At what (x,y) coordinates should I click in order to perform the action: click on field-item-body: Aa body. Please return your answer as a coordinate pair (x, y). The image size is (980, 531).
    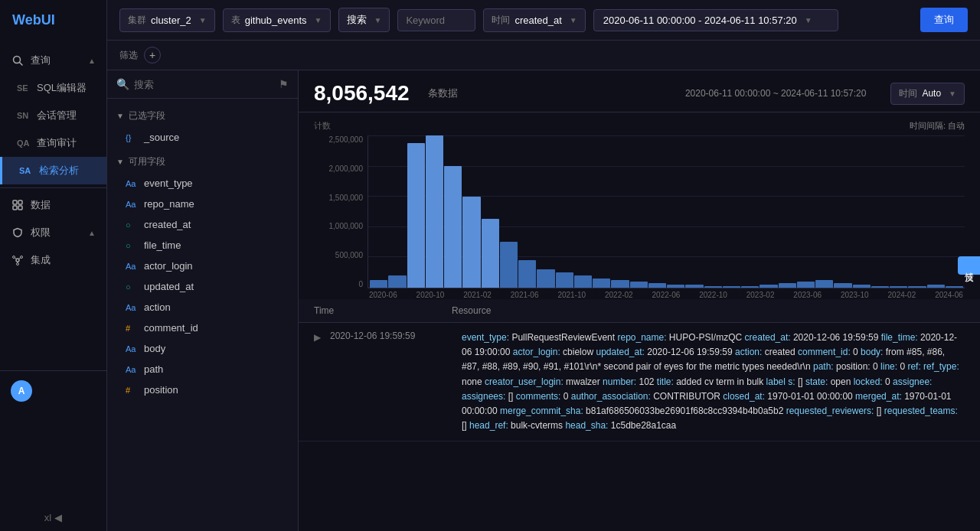
    Looking at the image, I should click on (202, 349).